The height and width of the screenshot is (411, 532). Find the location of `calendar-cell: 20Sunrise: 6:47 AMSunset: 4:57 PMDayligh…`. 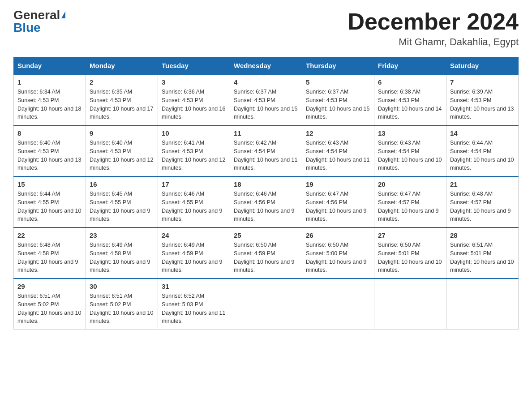

calendar-cell: 20Sunrise: 6:47 AMSunset: 4:57 PMDayligh… is located at coordinates (410, 202).